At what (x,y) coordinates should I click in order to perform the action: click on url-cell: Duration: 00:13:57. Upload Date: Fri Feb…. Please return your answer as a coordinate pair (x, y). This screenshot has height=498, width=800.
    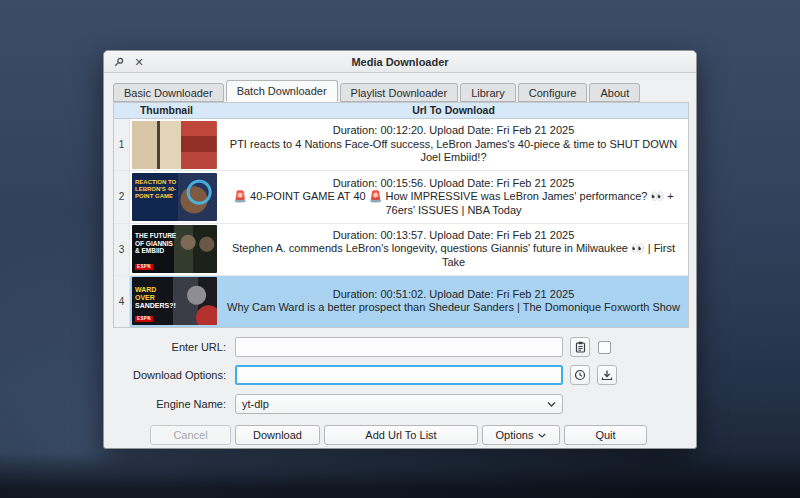
    Looking at the image, I should click on (454, 250).